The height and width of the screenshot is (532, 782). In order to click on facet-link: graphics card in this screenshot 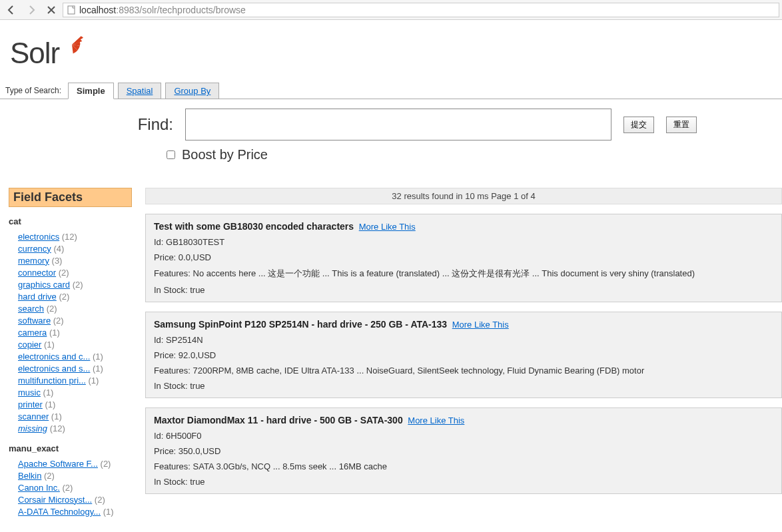, I will do `click(44, 285)`.